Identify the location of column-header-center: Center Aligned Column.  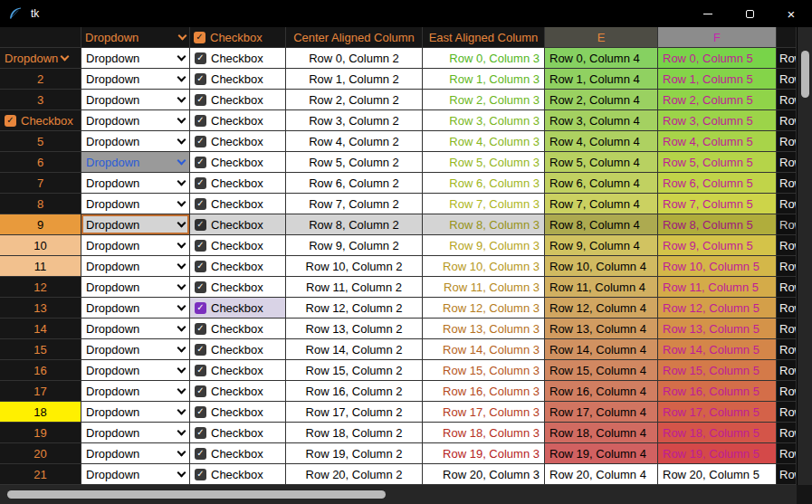
(355, 38).